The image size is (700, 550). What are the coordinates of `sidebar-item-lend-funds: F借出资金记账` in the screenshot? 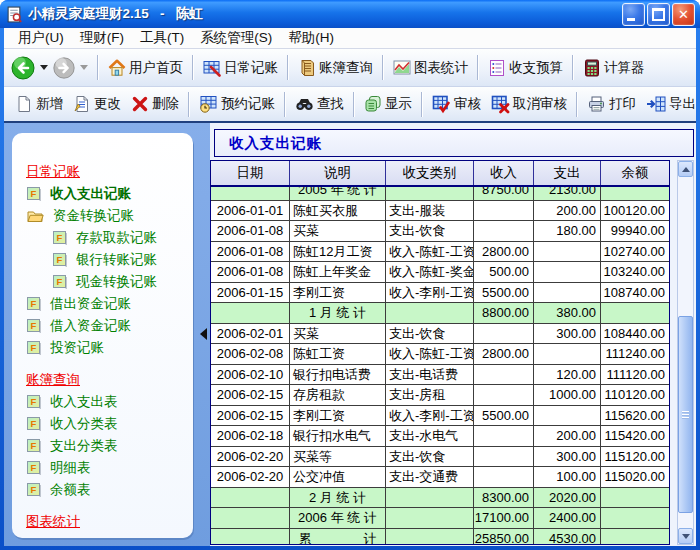 It's located at (102, 304).